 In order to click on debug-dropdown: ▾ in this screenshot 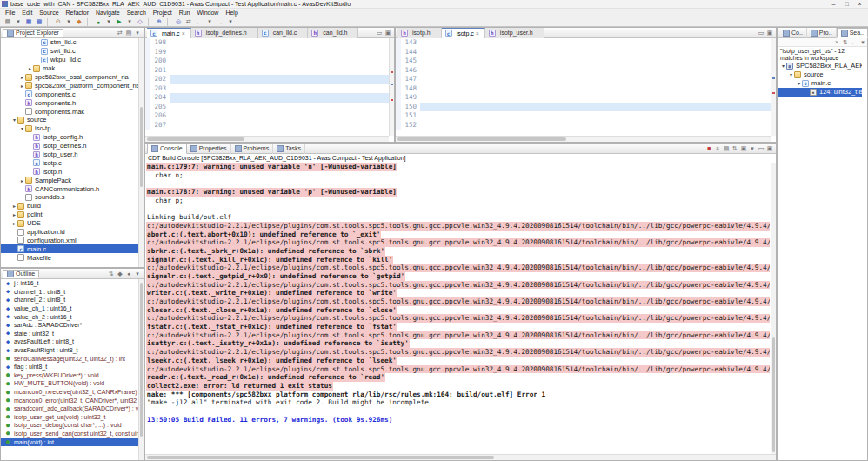, I will do `click(109, 23)`.